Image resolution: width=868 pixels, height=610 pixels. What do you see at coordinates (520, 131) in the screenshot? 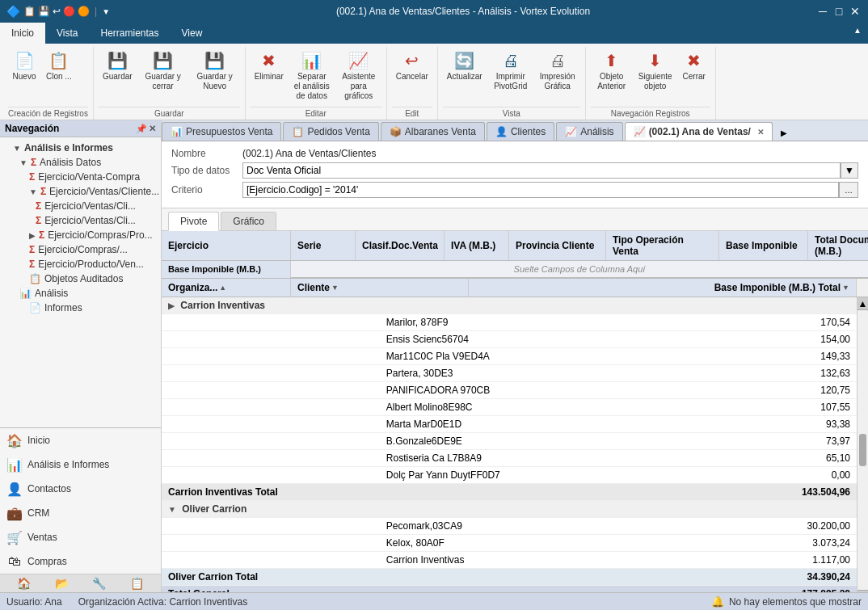
I see `tab-clientes: 👤 Clientes` at bounding box center [520, 131].